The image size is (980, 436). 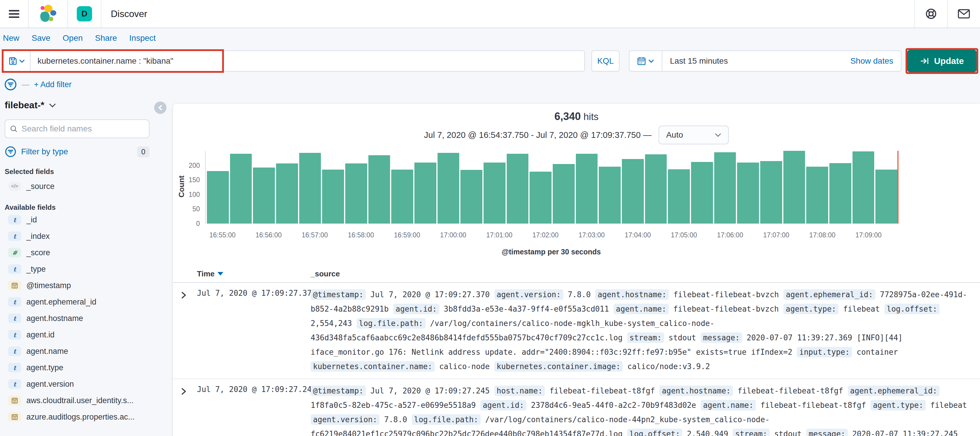 I want to click on source-field-name: input.type:, so click(x=824, y=352).